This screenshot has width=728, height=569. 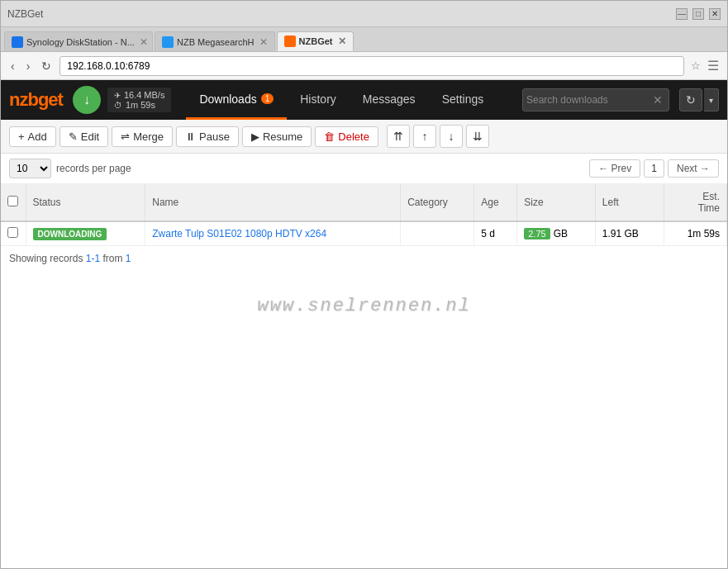 I want to click on app-nav: Downloads 1 History Messages Settings, so click(x=341, y=100).